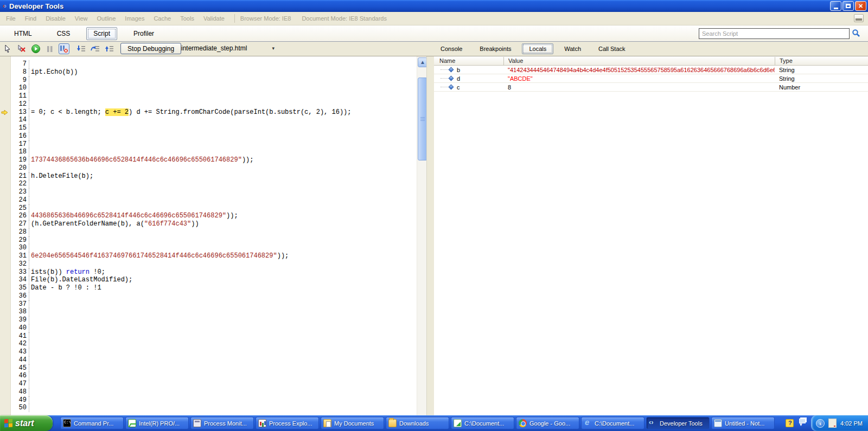 The image size is (868, 431). Describe the element at coordinates (20, 369) in the screenshot. I see `line-number: 45` at that location.